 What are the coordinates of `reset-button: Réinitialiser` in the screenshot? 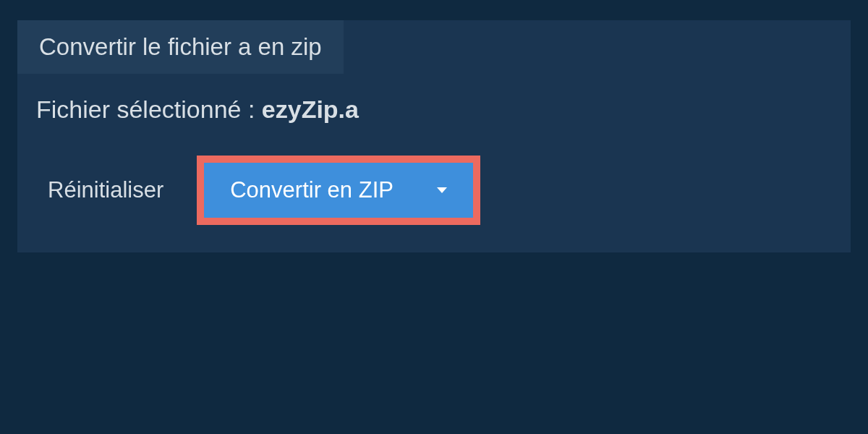 It's located at (106, 190).